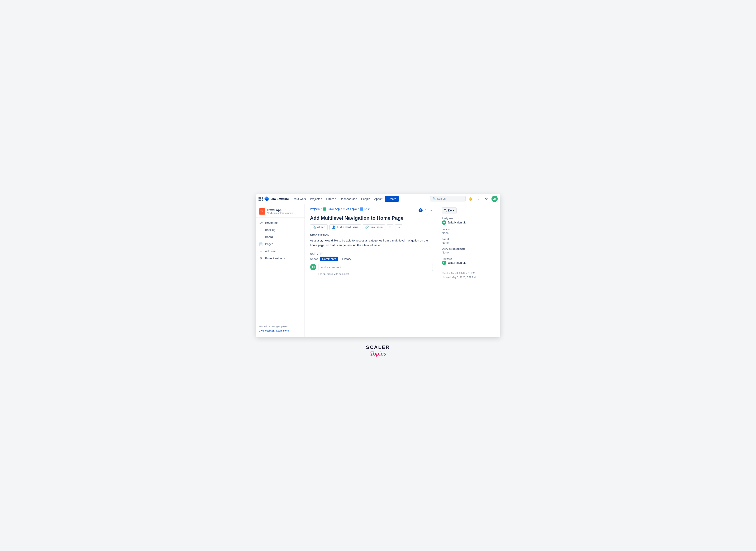 The image size is (756, 551). What do you see at coordinates (371, 270) in the screenshot?
I see `content-area: Projects / Travel App / ✏ Add epic / TA-…` at bounding box center [371, 270].